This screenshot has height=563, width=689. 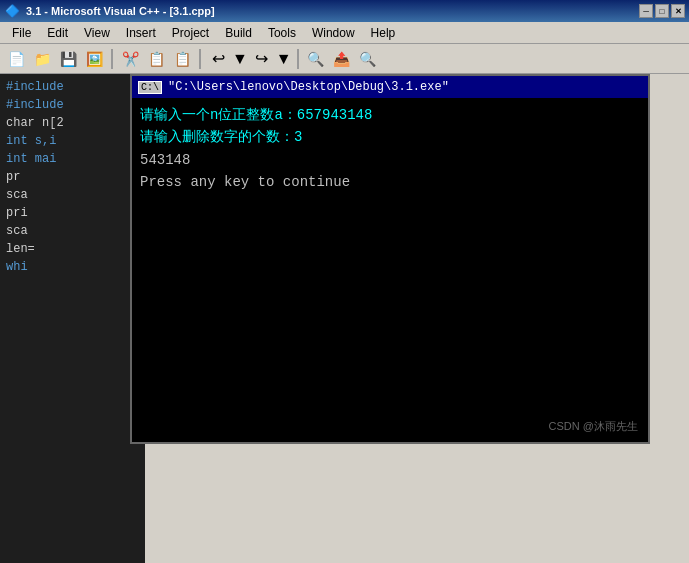 What do you see at coordinates (68, 59) in the screenshot?
I see `toolbar-save: 💾` at bounding box center [68, 59].